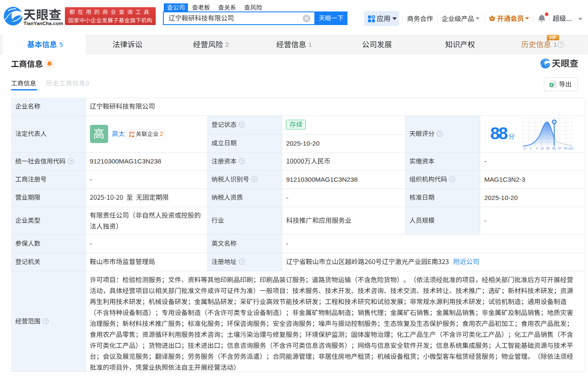 The image size is (588, 377). What do you see at coordinates (548, 149) in the screenshot?
I see `svg-text: 50` at bounding box center [548, 149].